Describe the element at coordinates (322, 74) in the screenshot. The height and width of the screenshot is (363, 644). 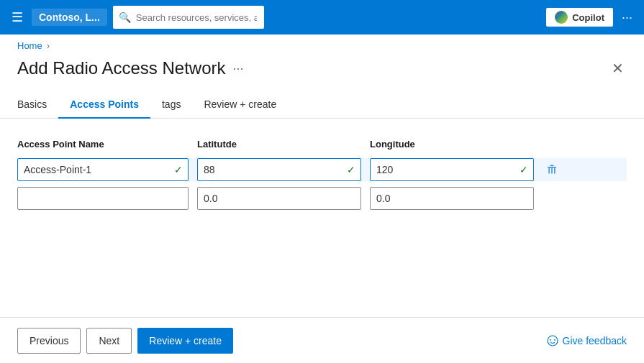
I see `page-header: Add Radio Access Network ··· ✕` at that location.